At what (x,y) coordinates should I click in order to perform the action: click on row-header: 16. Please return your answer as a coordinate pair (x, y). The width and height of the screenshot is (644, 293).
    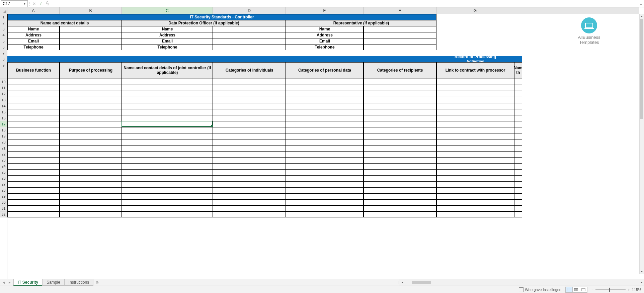
    Looking at the image, I should click on (3, 118).